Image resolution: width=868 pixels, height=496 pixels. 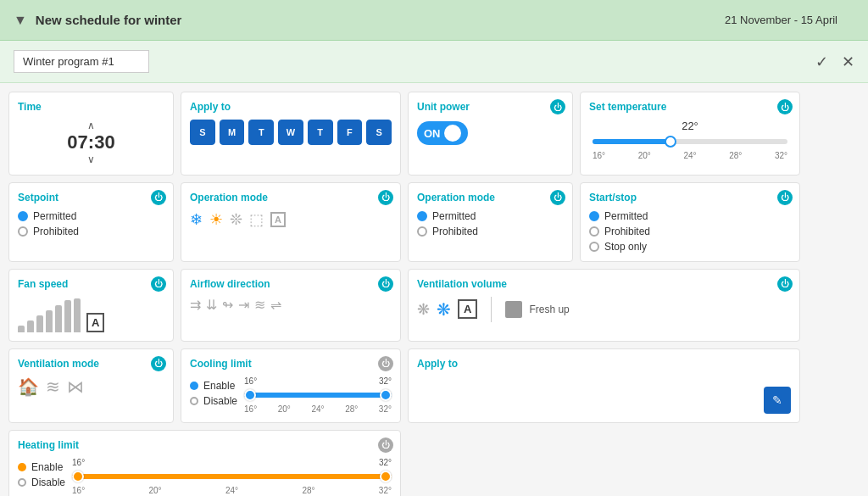 What do you see at coordinates (604, 386) in the screenshot?
I see `apply-to-bottom-card: Apply to ✎` at bounding box center [604, 386].